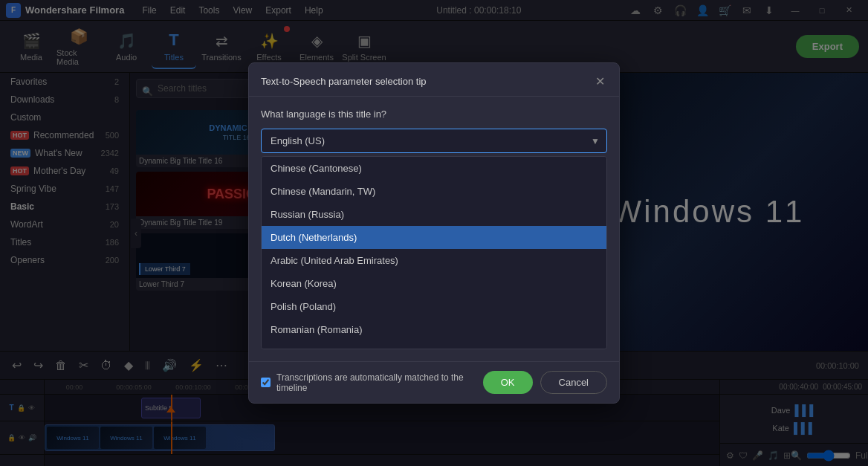 The width and height of the screenshot is (868, 466). Describe the element at coordinates (434, 141) in the screenshot. I see `language-select-wrapper: English (US) ▼` at that location.